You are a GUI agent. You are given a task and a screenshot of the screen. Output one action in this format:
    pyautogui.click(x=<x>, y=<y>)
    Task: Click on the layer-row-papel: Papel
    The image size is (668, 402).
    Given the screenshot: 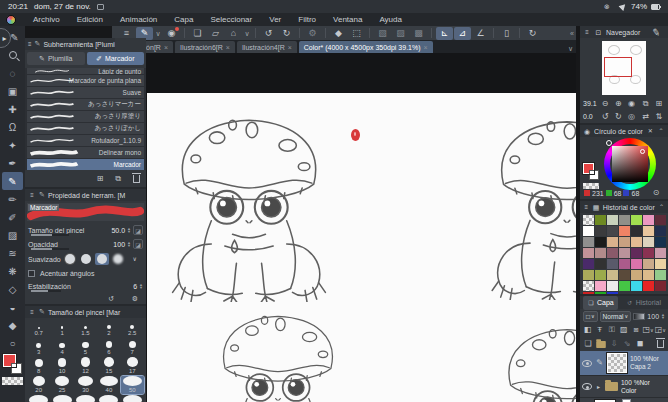 What is the action you would take?
    pyautogui.click(x=624, y=400)
    